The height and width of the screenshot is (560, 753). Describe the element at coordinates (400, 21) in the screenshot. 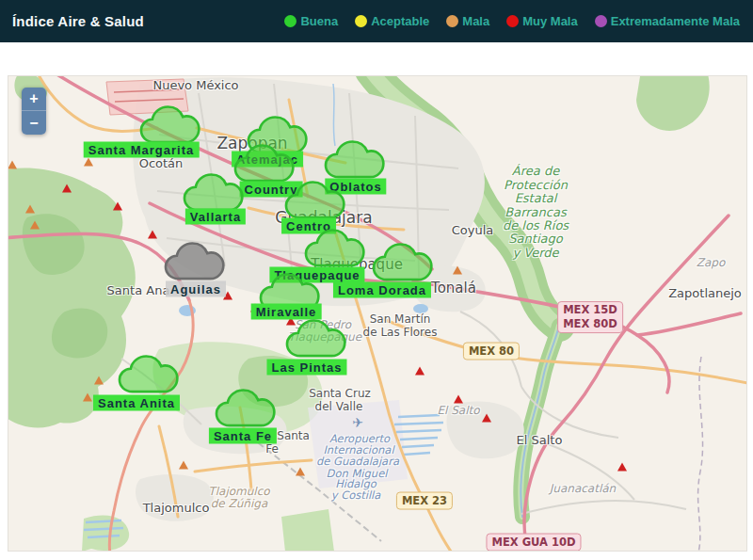

I see `legend-label: Aceptable` at that location.